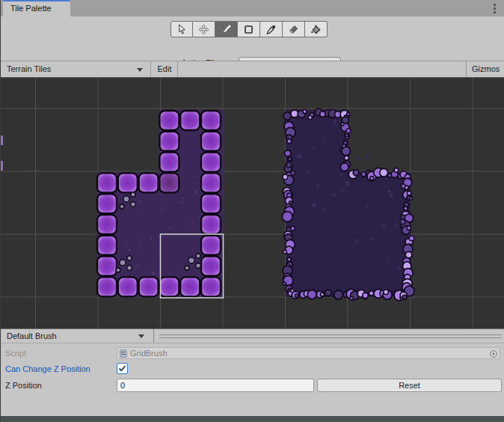 This screenshot has width=504, height=422. What do you see at coordinates (485, 69) in the screenshot?
I see `gizmos-button: Gizmos` at bounding box center [485, 69].